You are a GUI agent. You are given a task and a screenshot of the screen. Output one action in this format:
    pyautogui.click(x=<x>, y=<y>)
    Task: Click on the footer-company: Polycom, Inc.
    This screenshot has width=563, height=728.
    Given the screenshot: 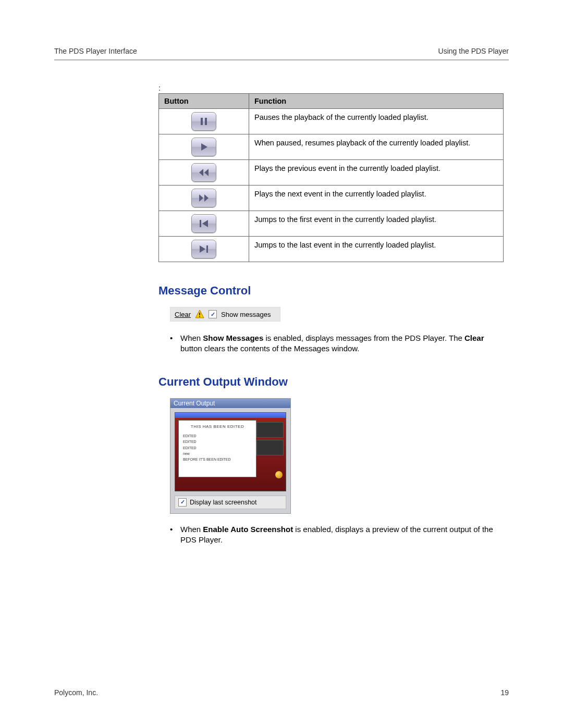 What is the action you would take?
    pyautogui.click(x=76, y=693)
    